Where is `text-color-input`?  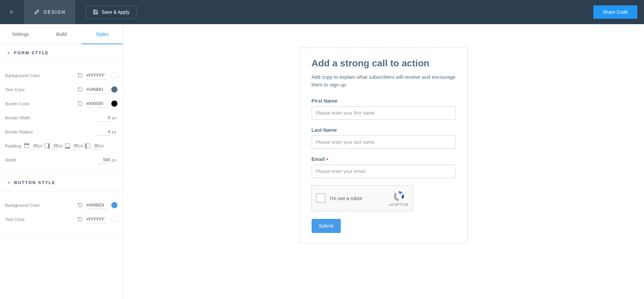
text-color-input is located at coordinates (97, 89).